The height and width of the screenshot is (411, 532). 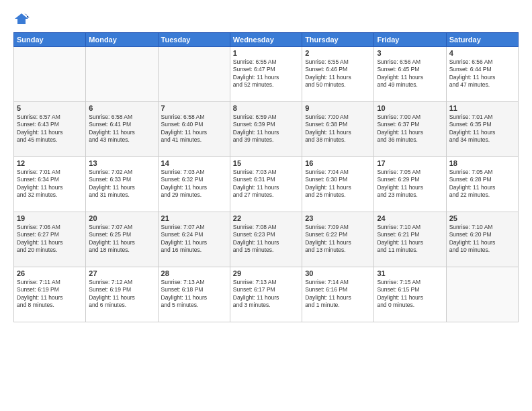 I want to click on day-info: Sunrise: 6:56 AM Sunset: 6:45 PM Dayligh…, so click(x=410, y=74).